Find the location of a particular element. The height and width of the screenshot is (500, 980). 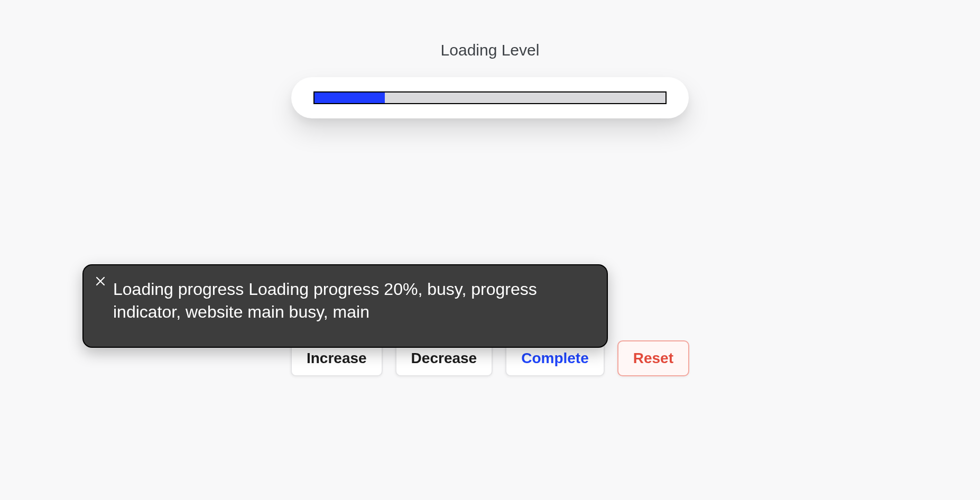

tooltip-text: Loading progress Loading progress 20%, b… is located at coordinates (349, 301).